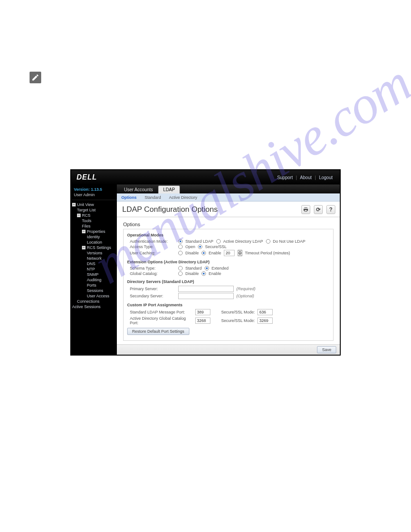  I want to click on subtab-options: Options, so click(129, 197).